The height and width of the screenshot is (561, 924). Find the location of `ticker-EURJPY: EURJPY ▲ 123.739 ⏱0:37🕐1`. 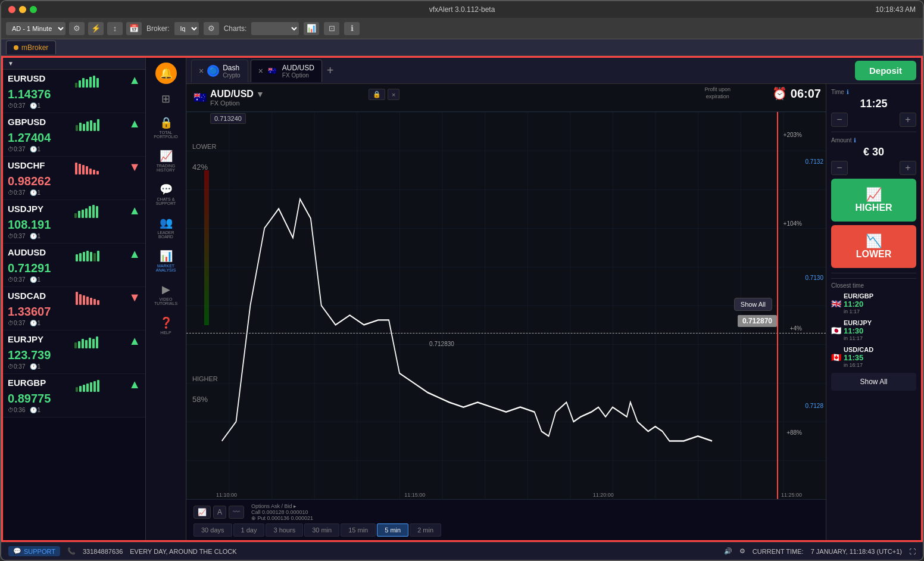

ticker-EURJPY: EURJPY ▲ 123.739 ⏱0:37🕐1 is located at coordinates (74, 353).